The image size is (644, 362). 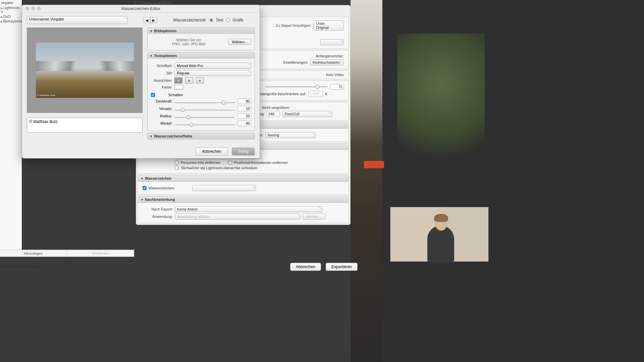 What do you see at coordinates (244, 152) in the screenshot?
I see `watermark-done-button: Fertig` at bounding box center [244, 152].